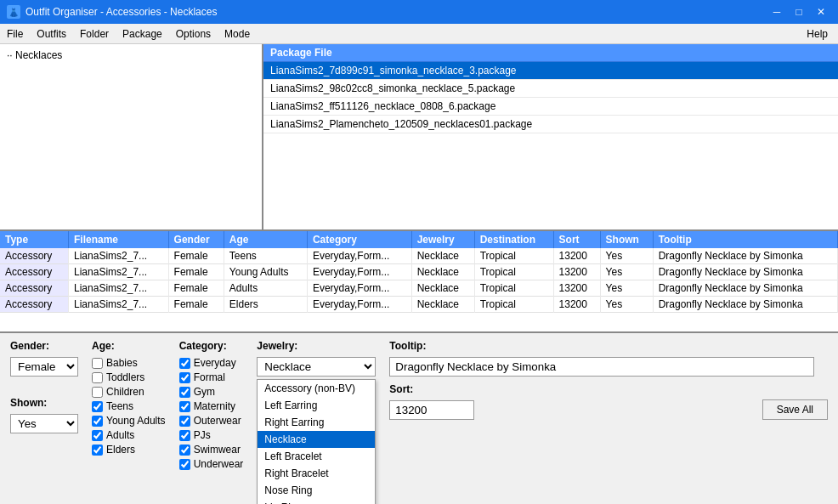 Image resolution: width=838 pixels, height=504 pixels. Describe the element at coordinates (419, 289) in the screenshot. I see `table-row-2: AccessoryLianaSims2_7...FemaleAdultsEver…` at that location.